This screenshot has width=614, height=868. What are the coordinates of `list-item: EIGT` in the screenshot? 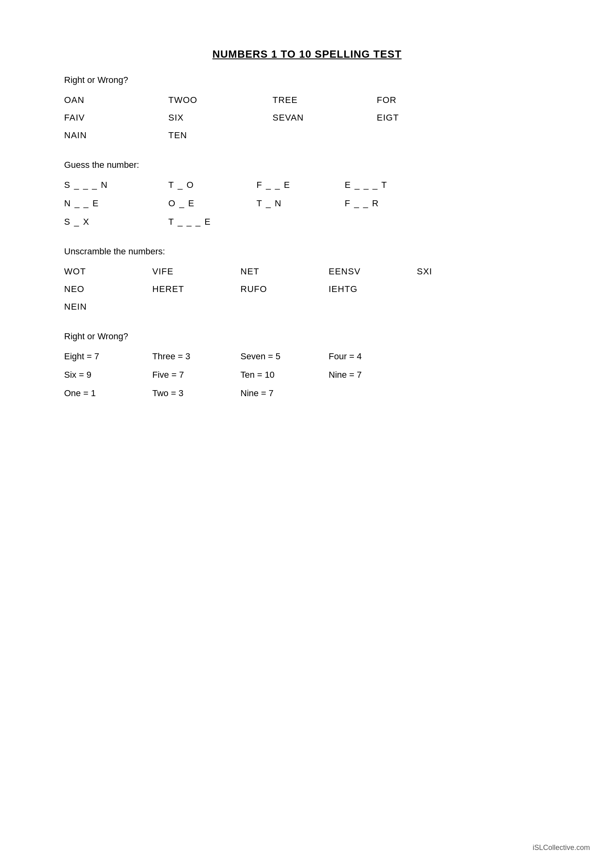 It's located at (429, 118).